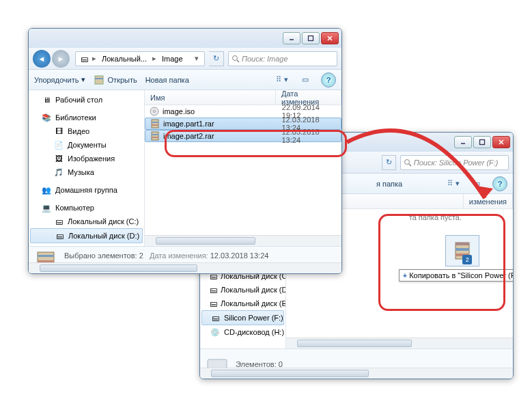  I want to click on tree-disk-c: 🖴Локальный диск (C:), so click(86, 221).